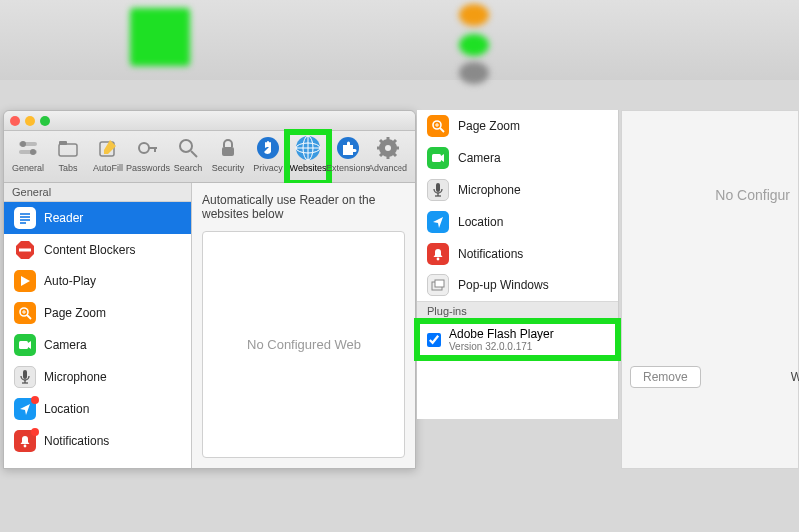  Describe the element at coordinates (517, 190) in the screenshot. I see `panel2-item-mic: Microphone` at that location.